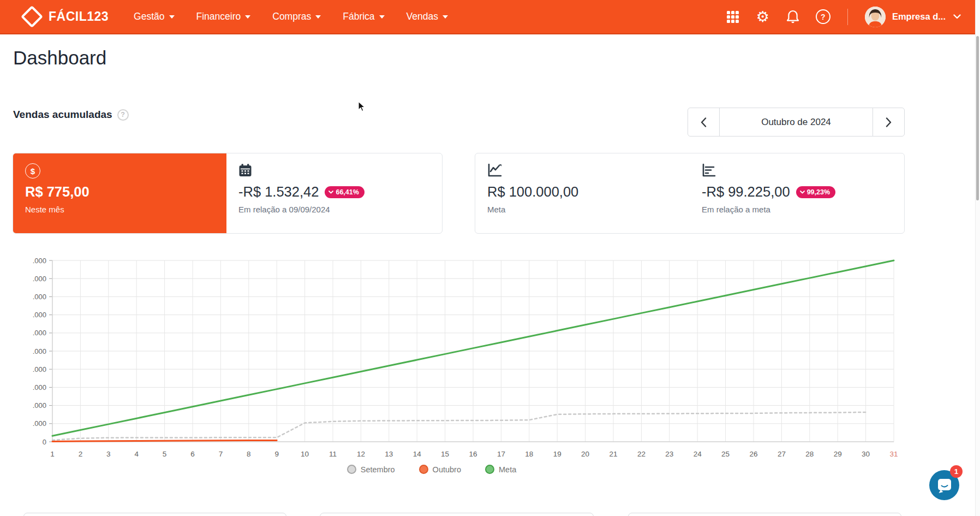  Describe the element at coordinates (277, 454) in the screenshot. I see `svg-text: 9` at that location.